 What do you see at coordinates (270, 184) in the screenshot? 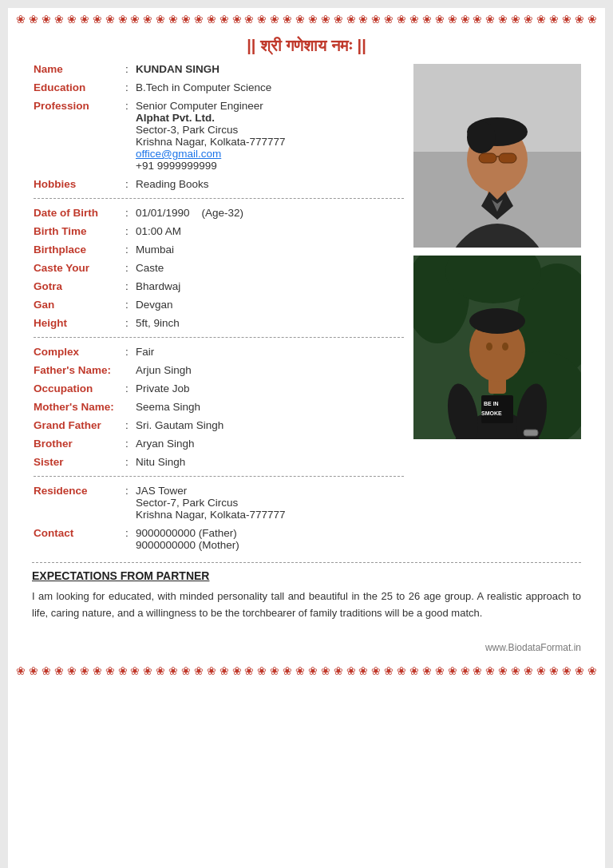
I see `field-value: Reading Books` at bounding box center [270, 184].